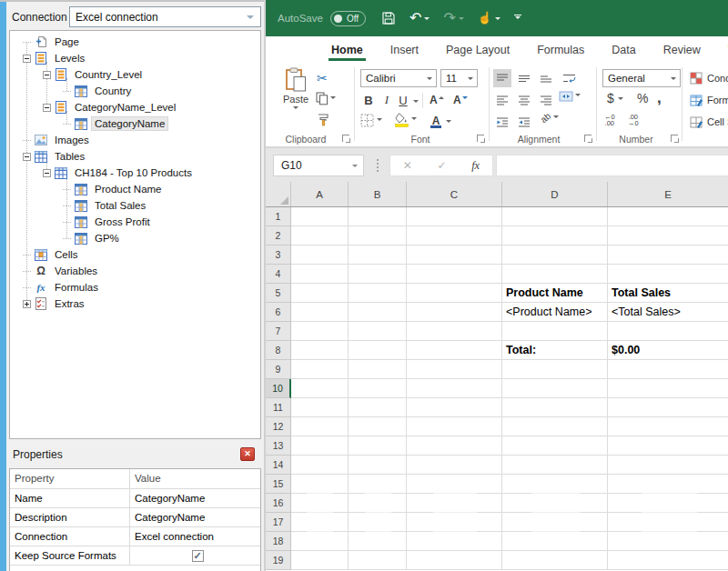  I want to click on cell-E11, so click(668, 407).